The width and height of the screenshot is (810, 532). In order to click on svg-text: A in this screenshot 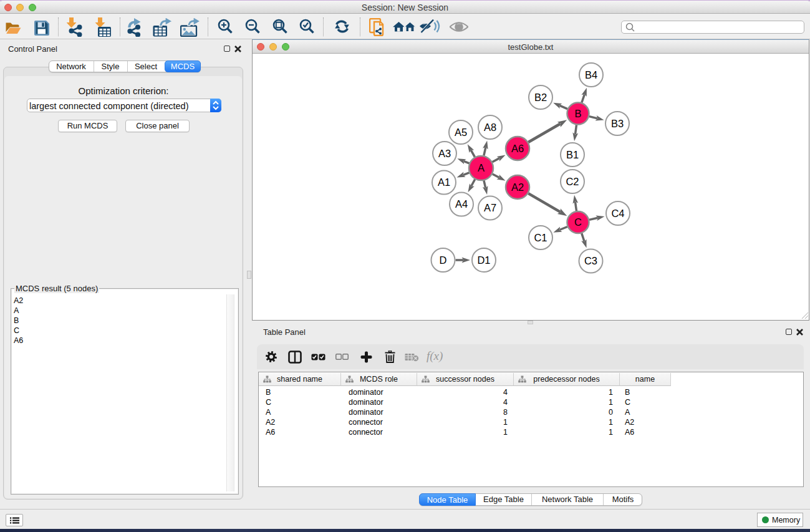, I will do `click(481, 168)`.